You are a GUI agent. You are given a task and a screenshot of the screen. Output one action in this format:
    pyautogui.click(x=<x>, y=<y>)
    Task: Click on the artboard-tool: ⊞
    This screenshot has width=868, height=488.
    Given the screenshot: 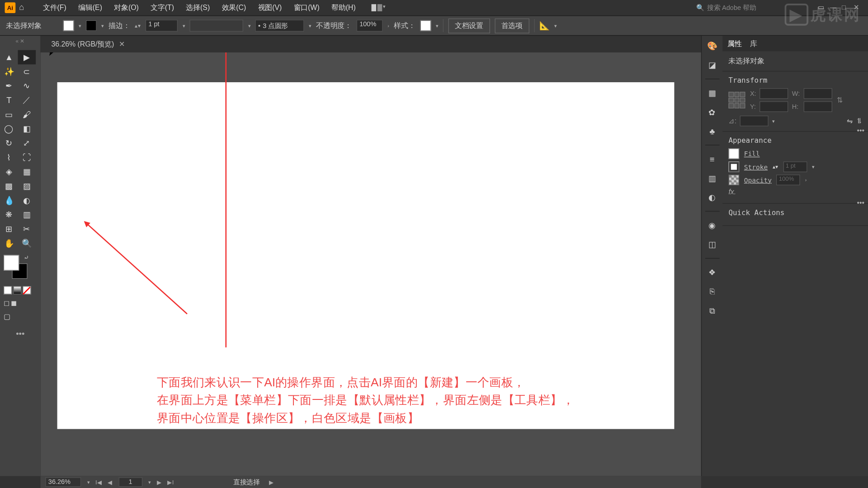 What is the action you would take?
    pyautogui.click(x=9, y=229)
    